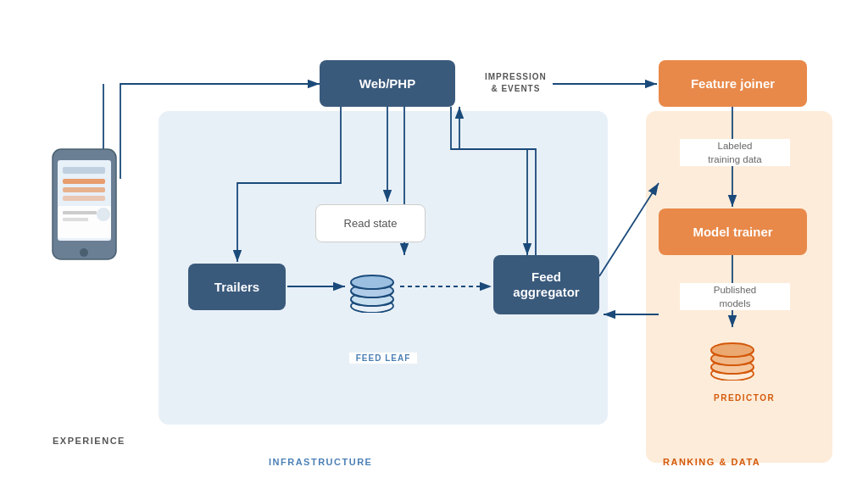 The height and width of the screenshot is (489, 868). I want to click on trailers-box: Trailers, so click(237, 286).